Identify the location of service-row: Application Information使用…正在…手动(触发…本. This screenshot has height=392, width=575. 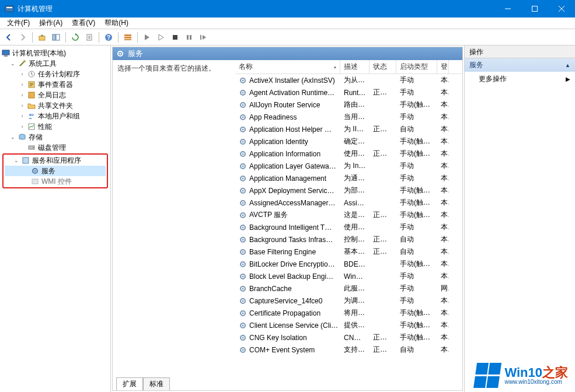
(349, 154).